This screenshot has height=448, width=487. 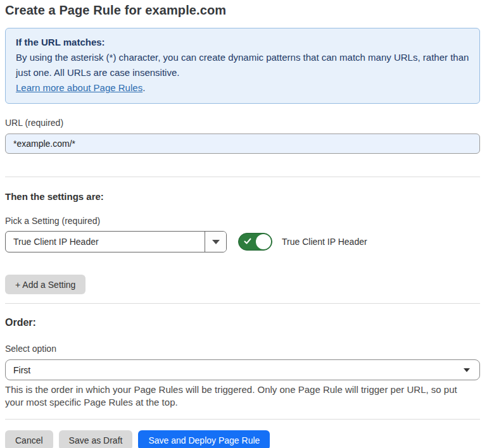 I want to click on check-icon, so click(x=248, y=241).